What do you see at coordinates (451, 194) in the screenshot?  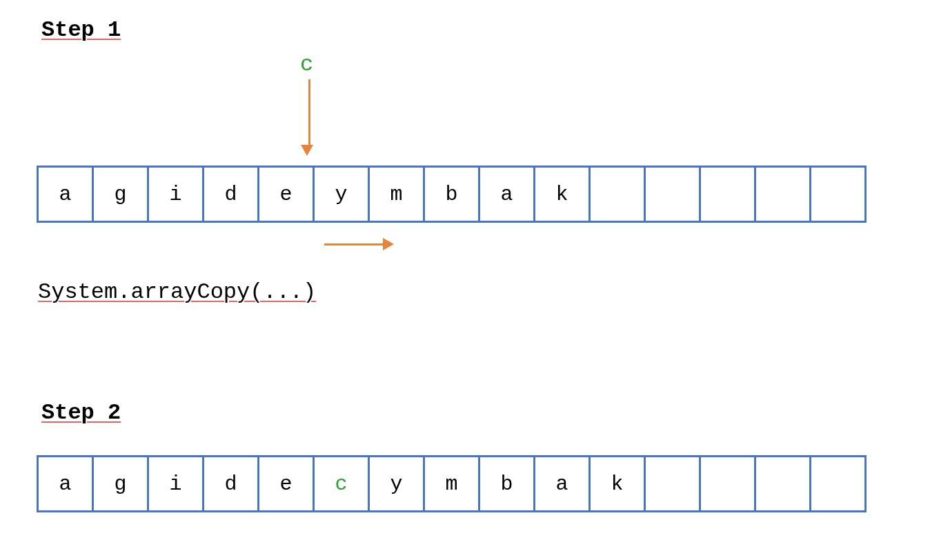 I see `step1-array: a g i d e y m b a k` at bounding box center [451, 194].